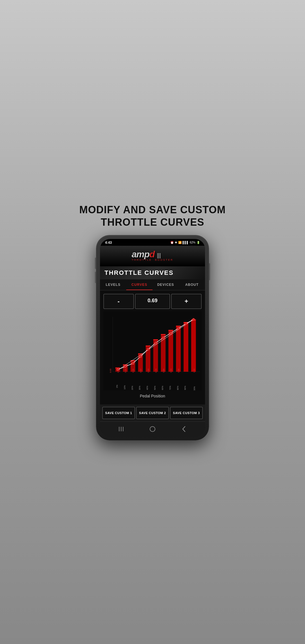 The width and height of the screenshot is (305, 644). I want to click on increment-button: +, so click(186, 301).